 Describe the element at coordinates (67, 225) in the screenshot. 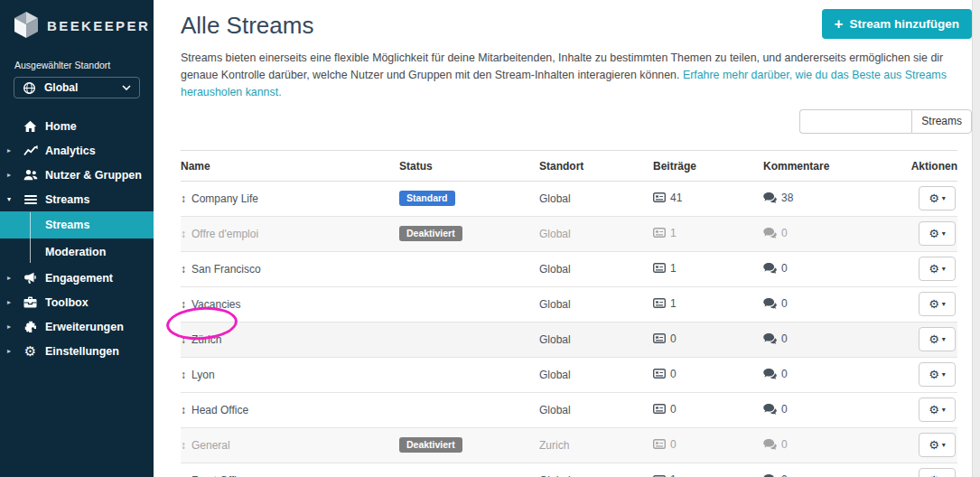

I see `sidebar-subitem-label: Streams` at that location.